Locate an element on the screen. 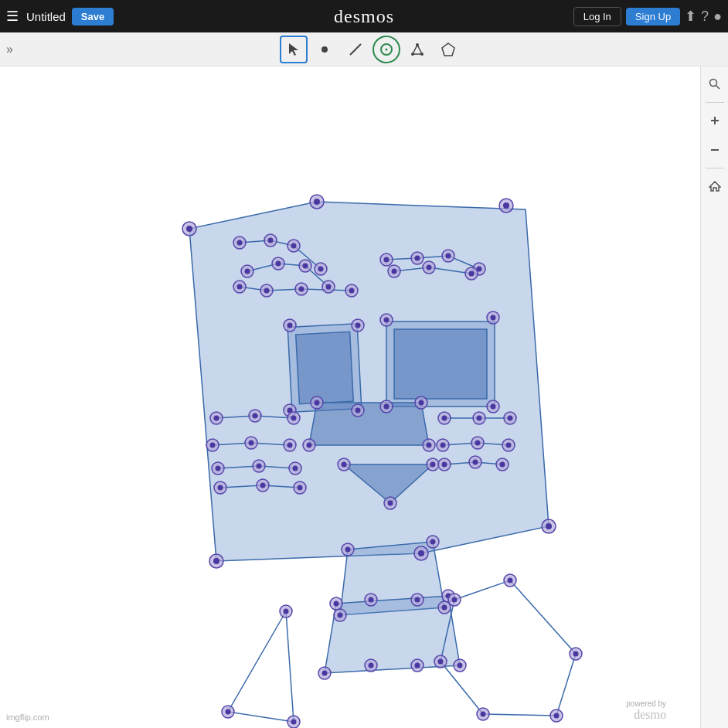 The image size is (728, 728). document-title: Untitled is located at coordinates (46, 17).